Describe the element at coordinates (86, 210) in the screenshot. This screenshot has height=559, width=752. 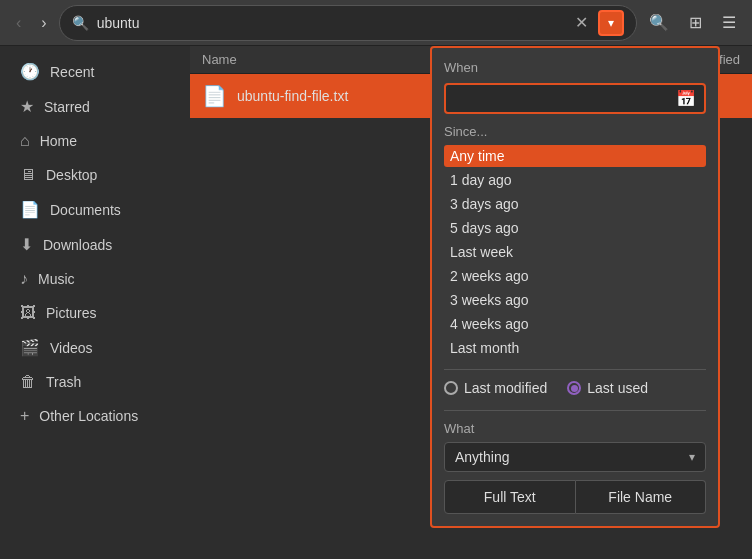
I see `sidebar-item-label: Documents` at that location.